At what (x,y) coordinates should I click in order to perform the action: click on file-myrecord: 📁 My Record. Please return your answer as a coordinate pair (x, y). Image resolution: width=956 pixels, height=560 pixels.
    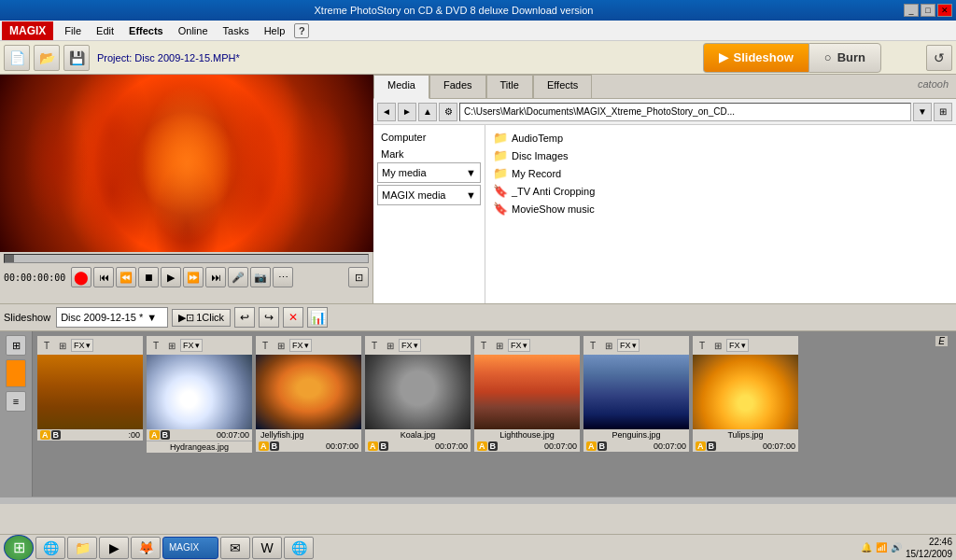
    Looking at the image, I should click on (721, 174).